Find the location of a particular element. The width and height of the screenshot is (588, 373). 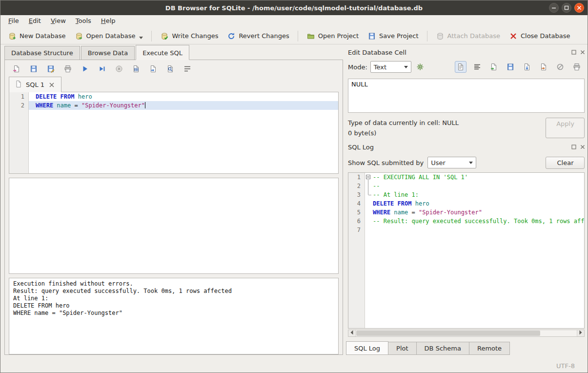

menu-file: File is located at coordinates (14, 21).